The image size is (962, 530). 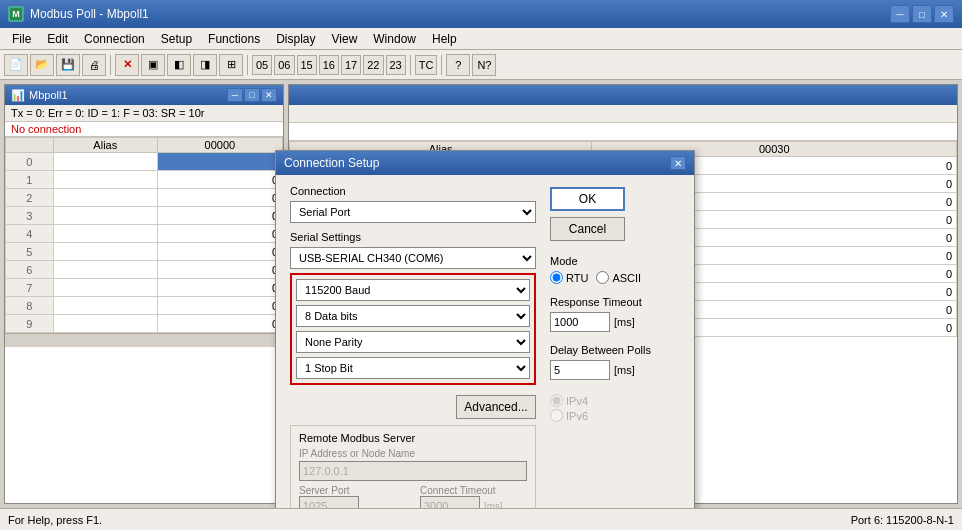 What do you see at coordinates (580, 370) in the screenshot?
I see `delay-polls-input` at bounding box center [580, 370].